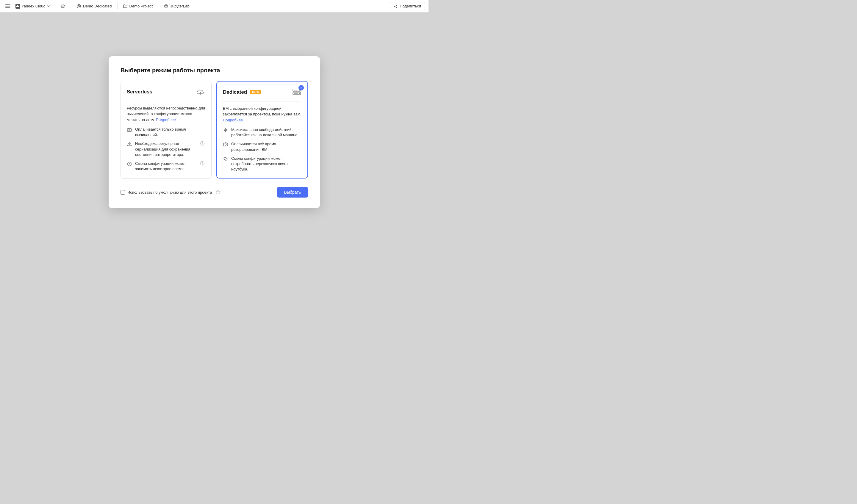 The image size is (857, 504). Describe the element at coordinates (79, 6) in the screenshot. I see `server-icon` at that location.